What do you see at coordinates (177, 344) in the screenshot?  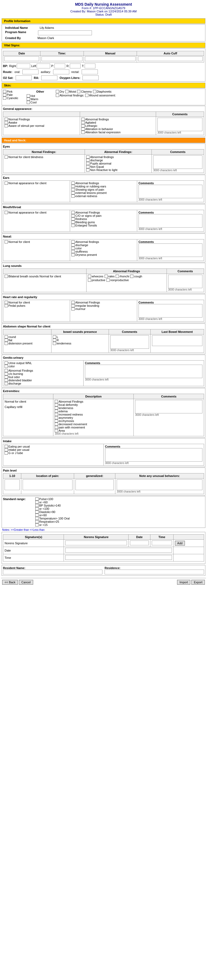 I see `abdomen-lbm-cell` at bounding box center [177, 344].